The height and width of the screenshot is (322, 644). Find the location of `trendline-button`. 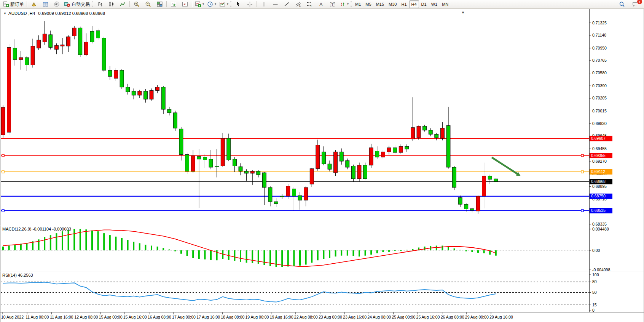

trendline-button is located at coordinates (287, 4).